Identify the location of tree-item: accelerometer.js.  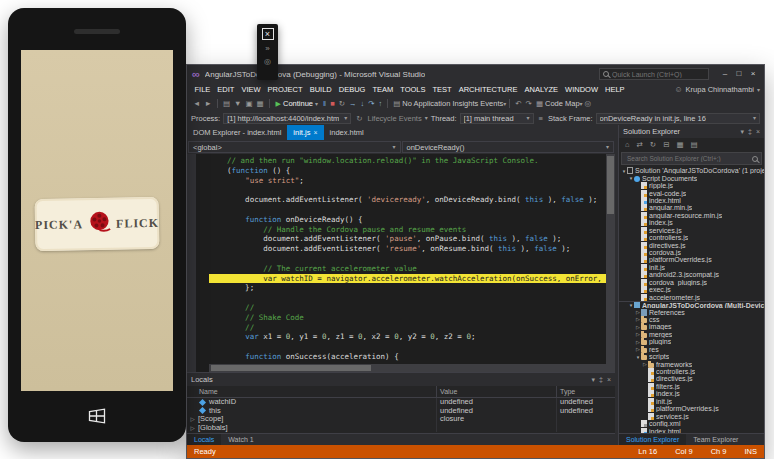
(692, 296).